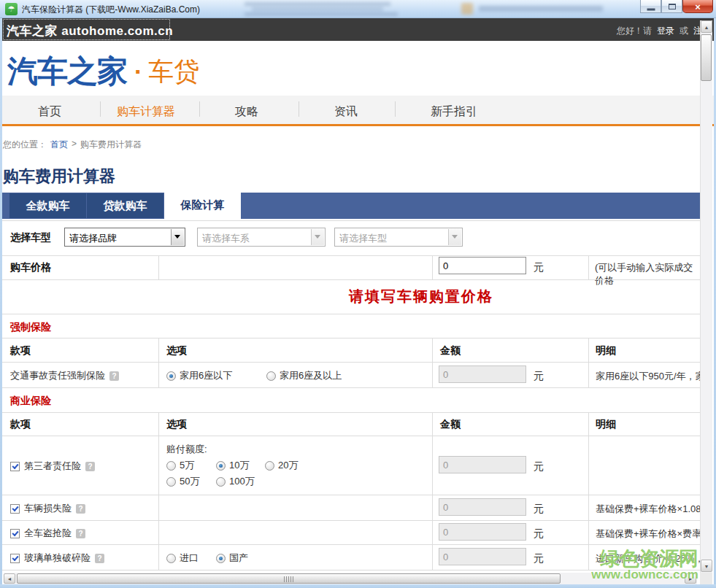 This screenshot has width=716, height=588. Describe the element at coordinates (304, 376) in the screenshot. I see `radio-family-over6: 家用6座及以上` at that location.